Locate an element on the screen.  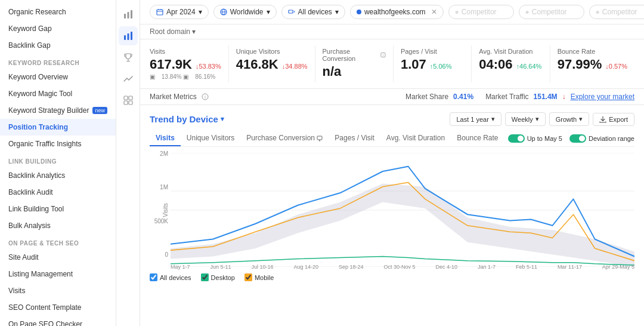
stat-visits-label: Visits is located at coordinates (185, 51).